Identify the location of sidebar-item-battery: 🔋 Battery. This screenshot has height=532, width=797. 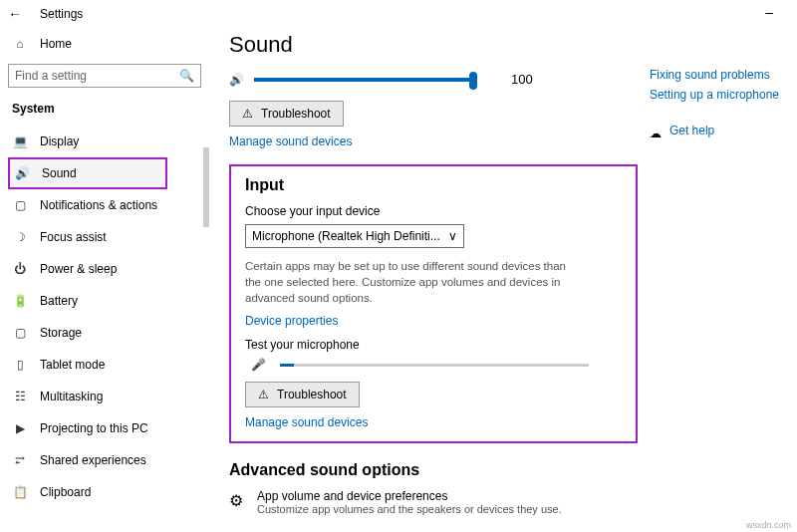
(88, 301).